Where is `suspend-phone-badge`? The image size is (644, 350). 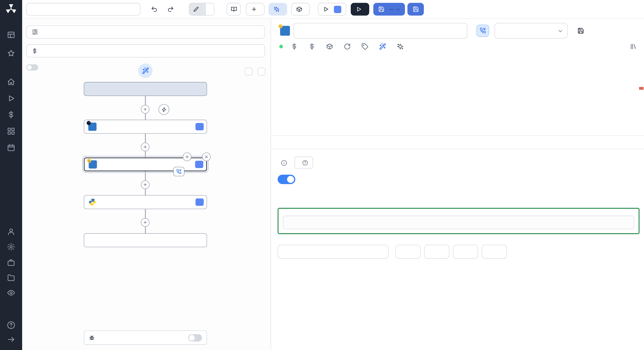 suspend-phone-badge is located at coordinates (179, 172).